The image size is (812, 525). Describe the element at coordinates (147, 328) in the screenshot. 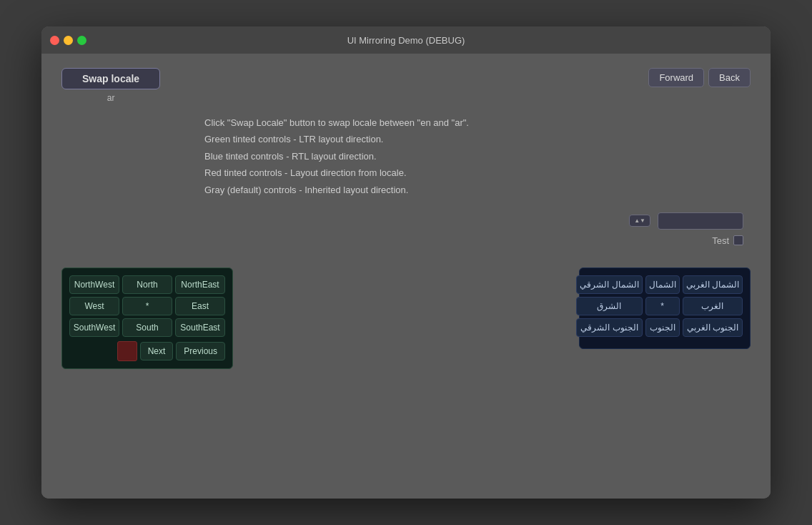

I see `ltr-south-btn: South` at that location.